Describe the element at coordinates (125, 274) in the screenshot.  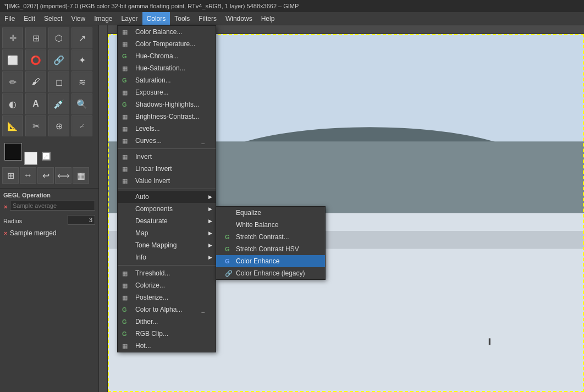
I see `threshold-icon: ▦` at that location.